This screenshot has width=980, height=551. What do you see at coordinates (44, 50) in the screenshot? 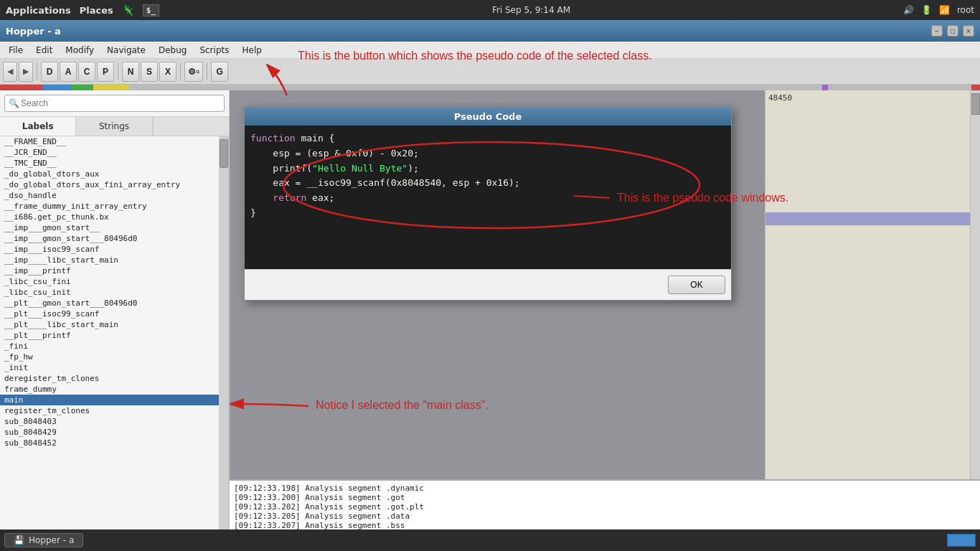
I see `menu-edit: Edit` at bounding box center [44, 50].